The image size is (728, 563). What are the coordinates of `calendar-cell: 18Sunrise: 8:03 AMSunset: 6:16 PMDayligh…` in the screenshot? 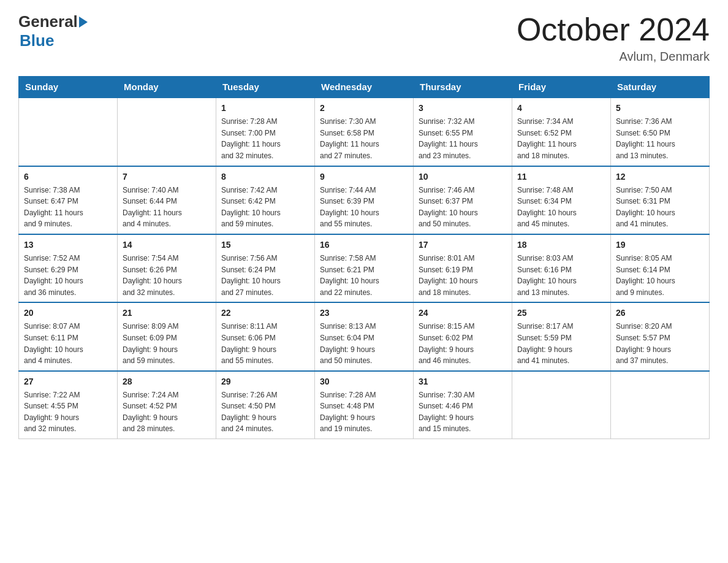 It's located at (561, 269).